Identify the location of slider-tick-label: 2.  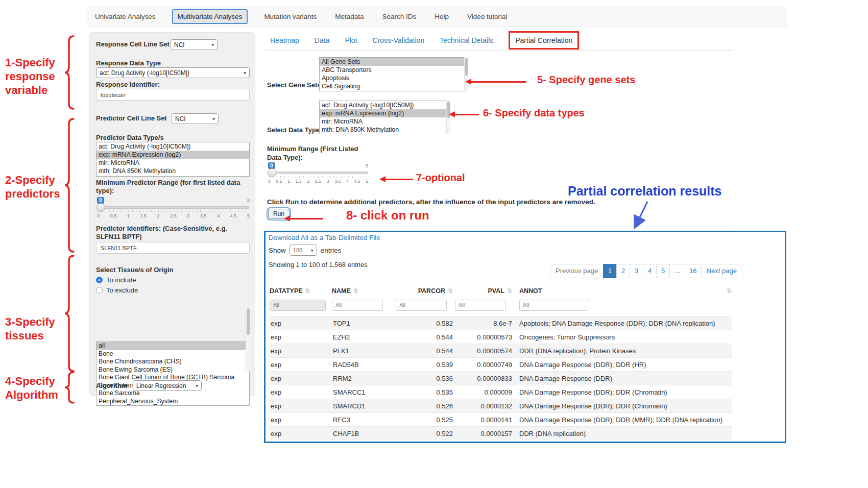
(158, 216).